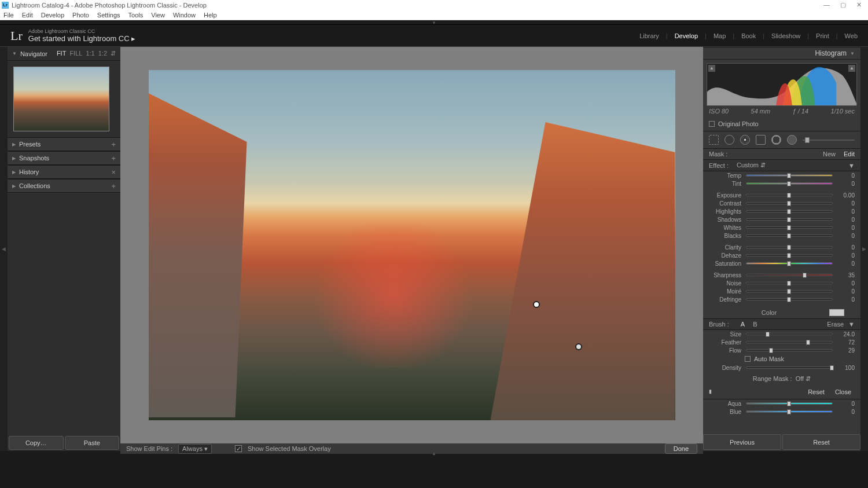 This screenshot has width=868, height=488. Describe the element at coordinates (859, 5) in the screenshot. I see `close-button: ✕` at that location.